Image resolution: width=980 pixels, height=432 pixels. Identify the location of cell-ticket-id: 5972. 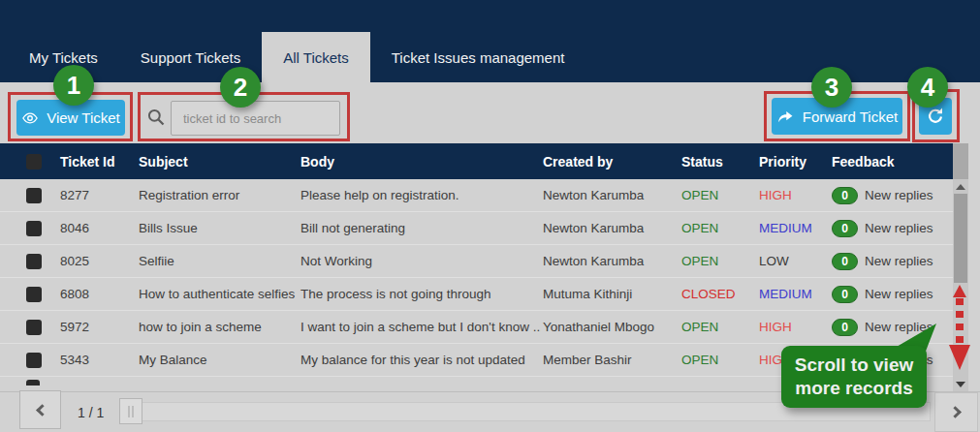
(95, 327).